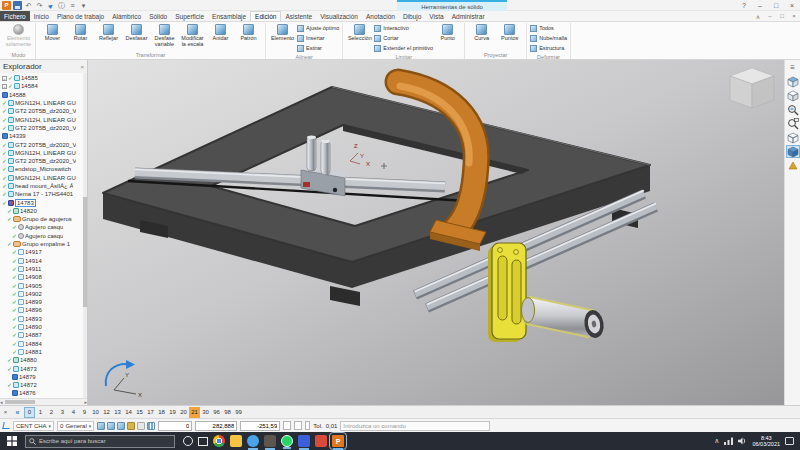 The image size is (800, 450). Describe the element at coordinates (6, 426) in the screenshot. I see `coordinate-system-icon` at that location.